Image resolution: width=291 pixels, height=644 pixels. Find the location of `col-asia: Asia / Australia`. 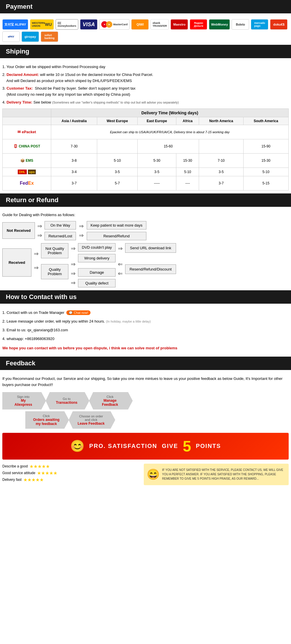

col-asia: Asia / Australia is located at coordinates (74, 121).